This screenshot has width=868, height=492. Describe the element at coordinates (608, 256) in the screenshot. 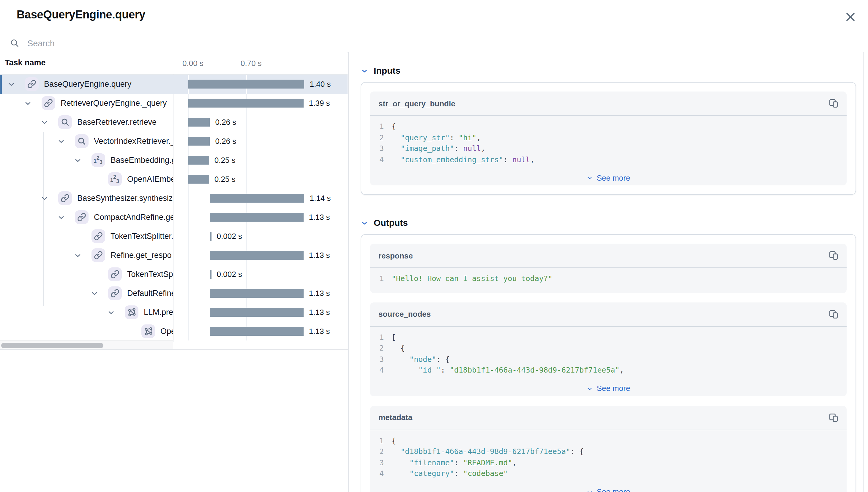

I see `field-card-header: response` at that location.